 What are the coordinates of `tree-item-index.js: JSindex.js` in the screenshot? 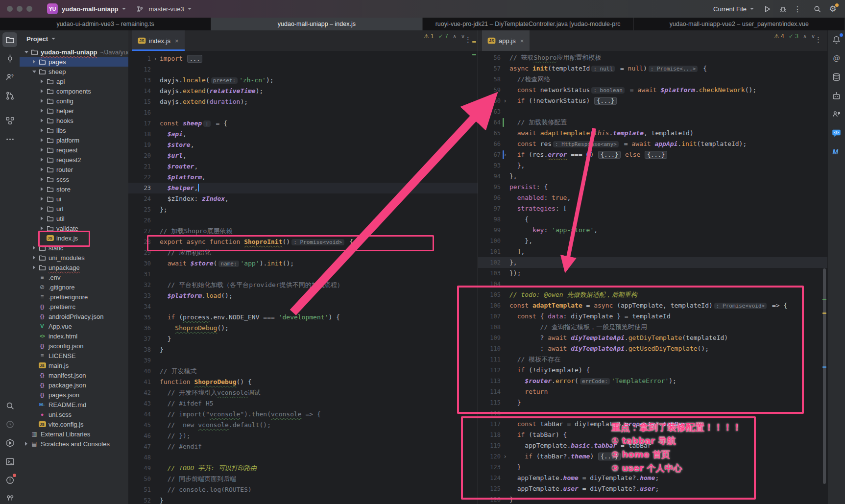 It's located at (74, 238).